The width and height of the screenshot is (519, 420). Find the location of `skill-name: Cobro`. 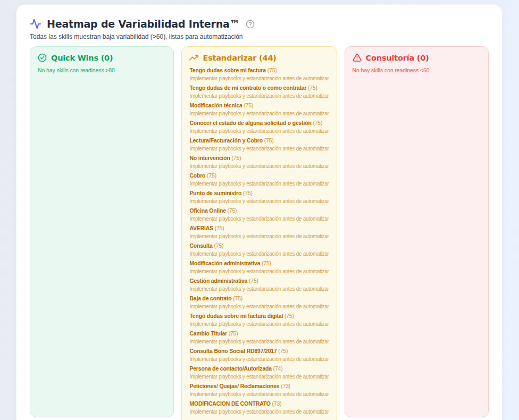

skill-name: Cobro is located at coordinates (197, 175).